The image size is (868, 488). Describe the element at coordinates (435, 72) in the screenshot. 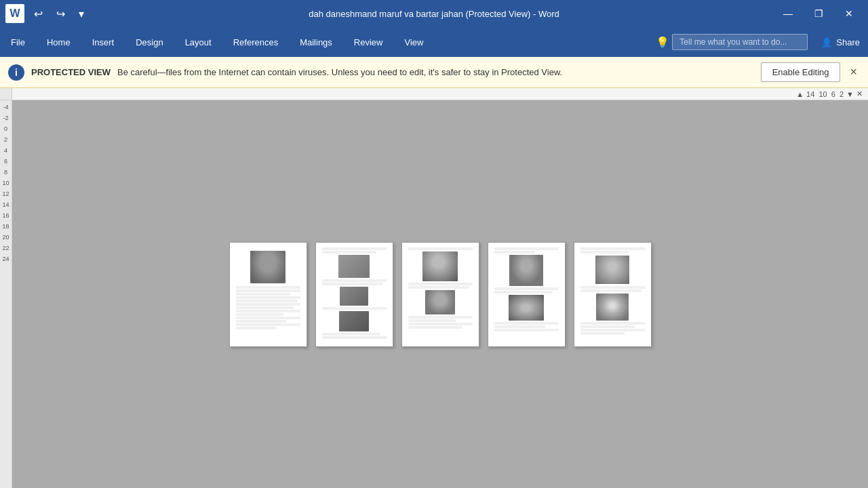

I see `protected-view-message: Be careful—files from the Internet can c…` at that location.